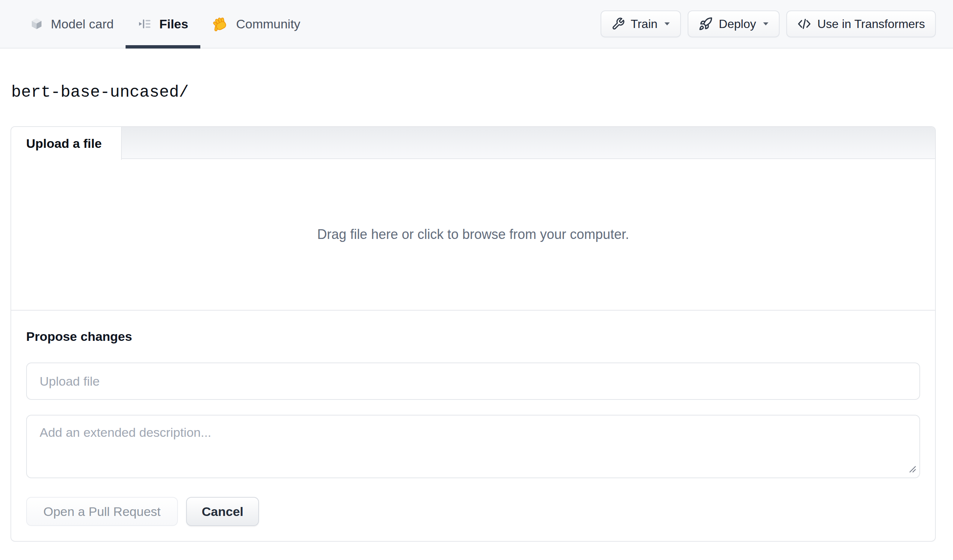  What do you see at coordinates (871, 24) in the screenshot?
I see `use-in-transformers-label: Use in Transformers` at bounding box center [871, 24].